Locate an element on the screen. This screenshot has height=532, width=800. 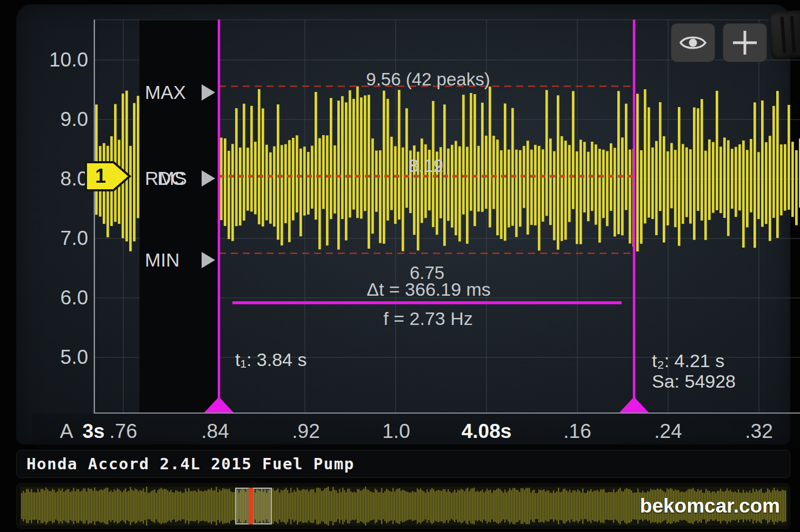
position-marker is located at coordinates (251, 506).